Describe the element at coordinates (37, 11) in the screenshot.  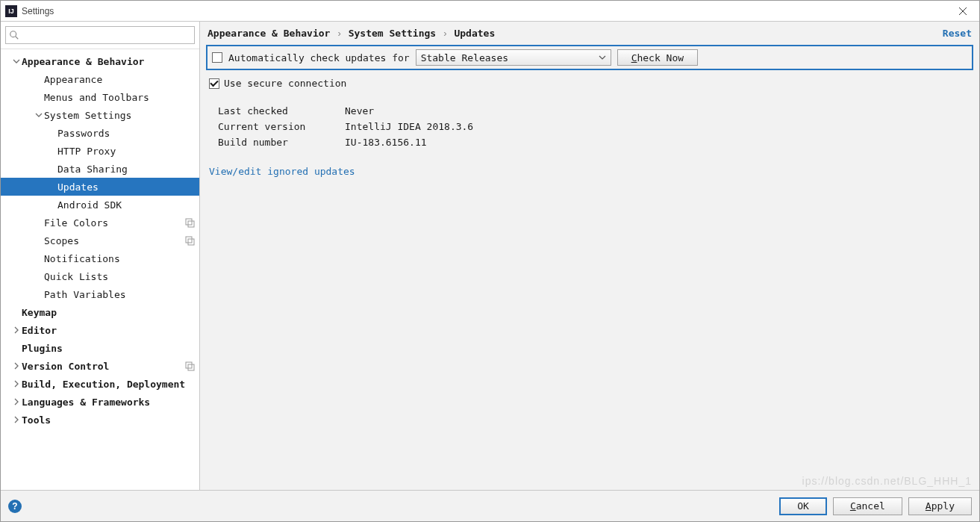
I see `window-title: Settings` at that location.